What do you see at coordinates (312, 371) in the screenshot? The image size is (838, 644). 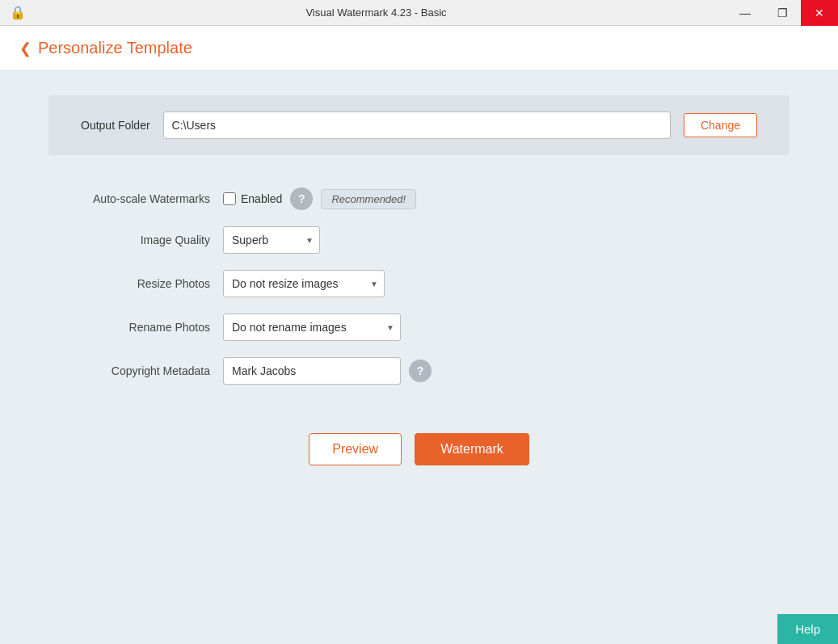 I see `copyright-metadata-input` at bounding box center [312, 371].